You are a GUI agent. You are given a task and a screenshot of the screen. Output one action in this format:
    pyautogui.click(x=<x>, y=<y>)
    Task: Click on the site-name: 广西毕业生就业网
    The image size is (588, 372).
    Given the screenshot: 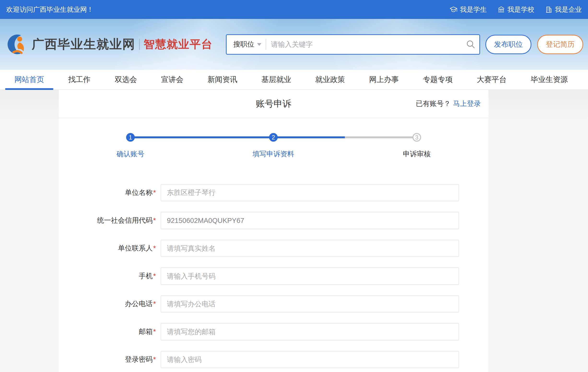 What is the action you would take?
    pyautogui.click(x=84, y=44)
    